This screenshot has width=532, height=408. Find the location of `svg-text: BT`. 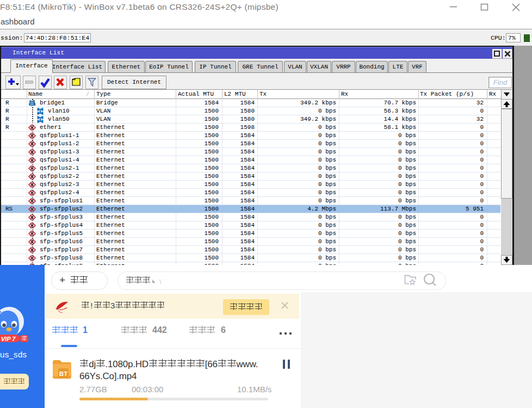

svg-text: BT is located at coordinates (63, 374).